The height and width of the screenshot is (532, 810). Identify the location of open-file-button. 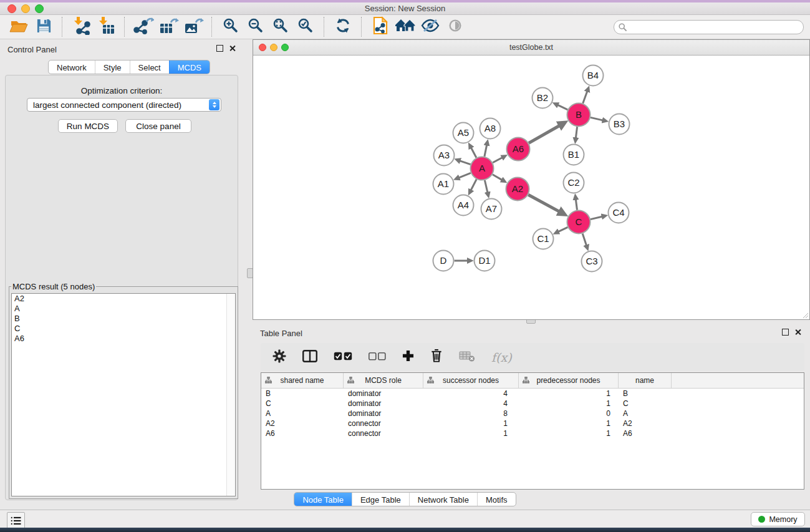
(19, 27).